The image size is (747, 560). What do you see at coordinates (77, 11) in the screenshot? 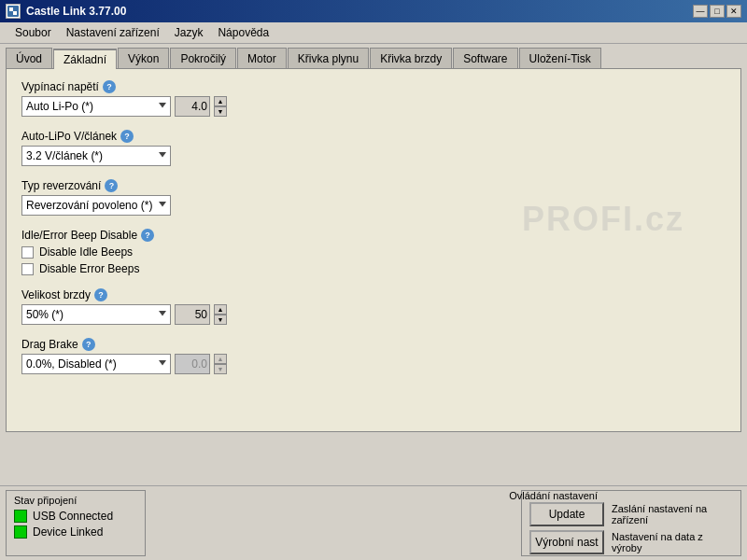
I see `window-title: Castle Link 3.77.00` at bounding box center [77, 11].